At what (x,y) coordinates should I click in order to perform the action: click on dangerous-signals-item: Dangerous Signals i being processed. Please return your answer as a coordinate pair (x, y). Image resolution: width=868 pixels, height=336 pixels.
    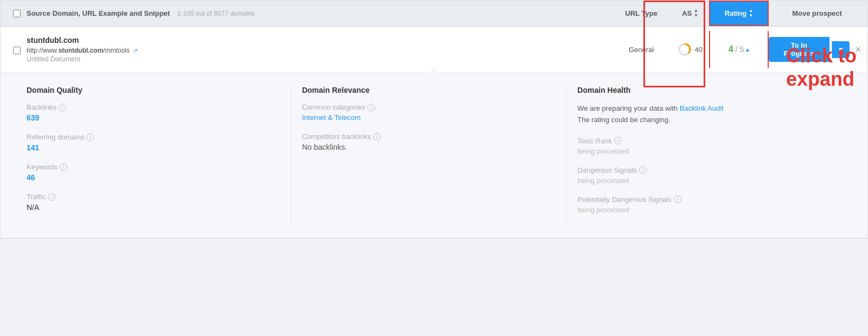
    Looking at the image, I should click on (704, 175).